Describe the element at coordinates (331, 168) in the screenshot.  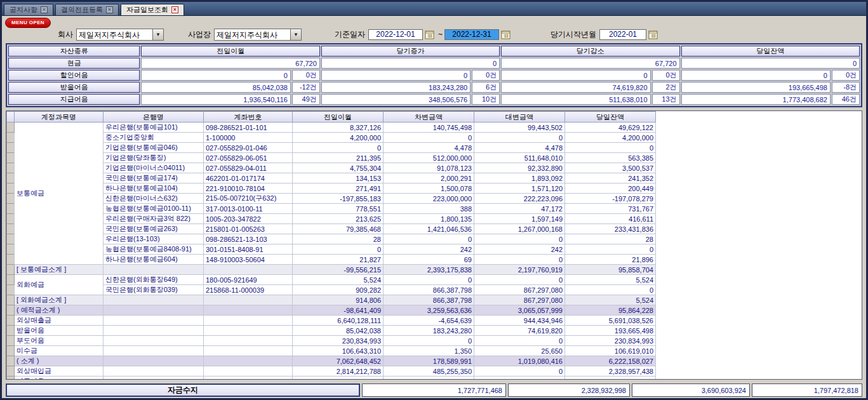
I see `detail-row: 기업은행(마이너스04011)027-055829-04-0114,755,30…` at that location.